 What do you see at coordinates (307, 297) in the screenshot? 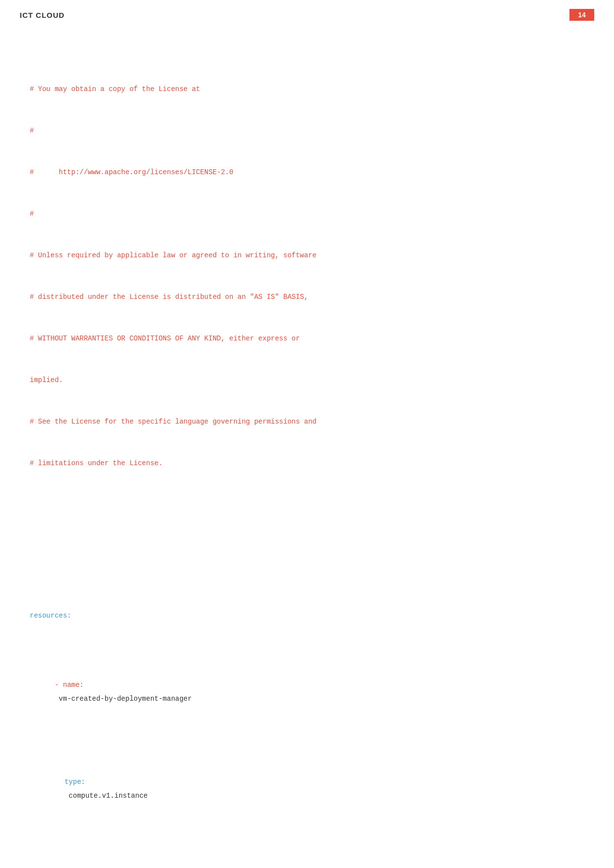
I see `comment-line-6: # distributed under the License is distr…` at bounding box center [307, 297].